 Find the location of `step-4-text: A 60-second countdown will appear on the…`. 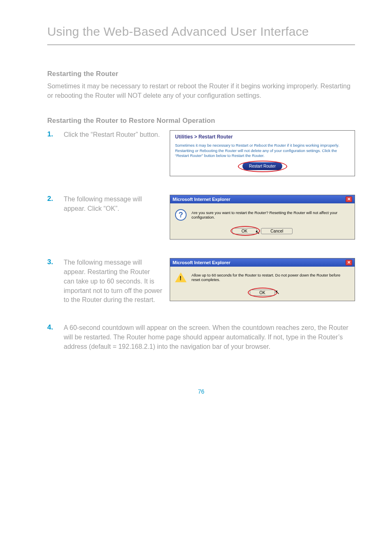

step-4-text: A 60-second countdown will appear on the… is located at coordinates (210, 337).